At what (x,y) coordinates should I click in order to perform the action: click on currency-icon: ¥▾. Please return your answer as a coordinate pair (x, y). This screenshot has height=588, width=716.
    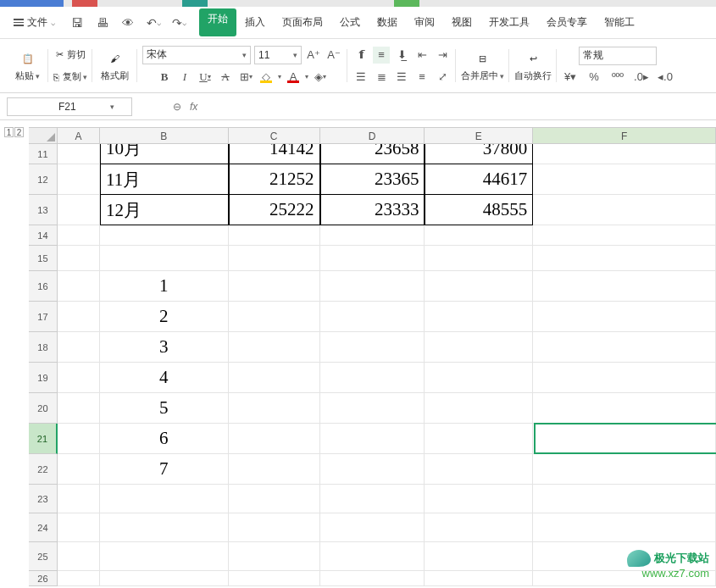
    Looking at the image, I should click on (570, 77).